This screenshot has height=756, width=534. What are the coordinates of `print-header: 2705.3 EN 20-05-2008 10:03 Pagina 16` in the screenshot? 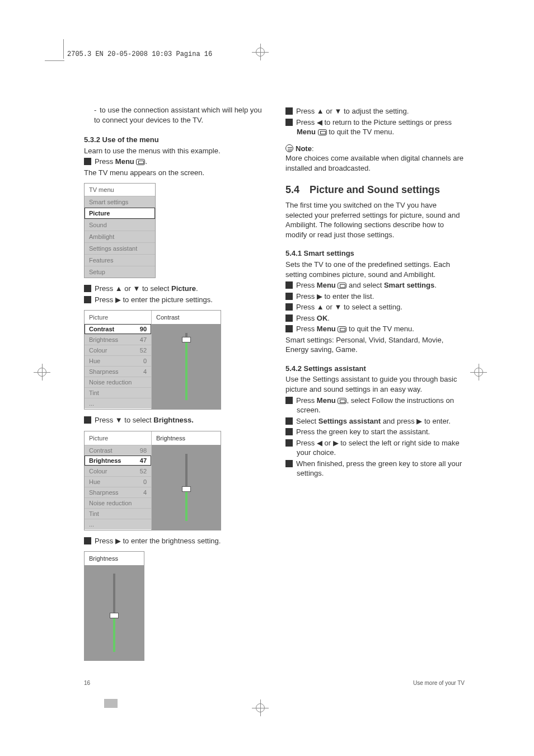 It's located at (140, 54).